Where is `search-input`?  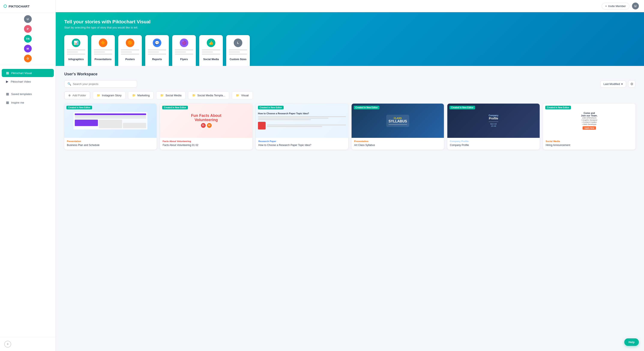
search-input is located at coordinates (104, 84).